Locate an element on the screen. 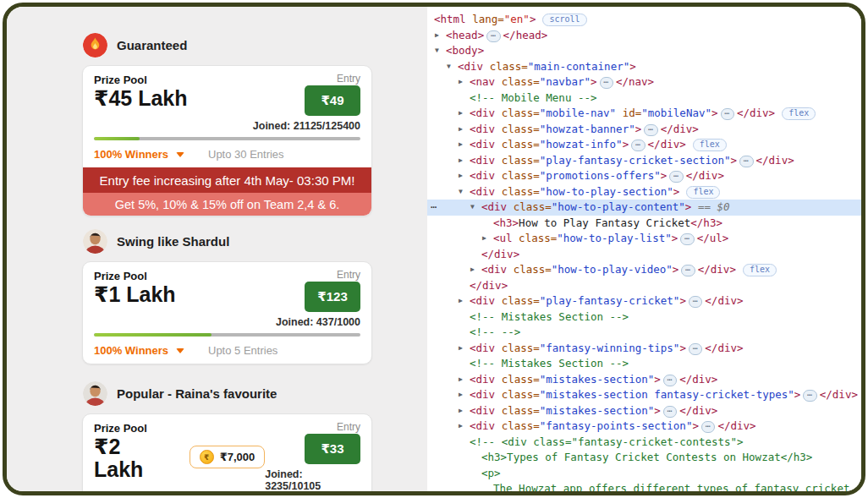 This screenshot has height=498, width=868. more-actions-icon: ⋯ is located at coordinates (434, 208).